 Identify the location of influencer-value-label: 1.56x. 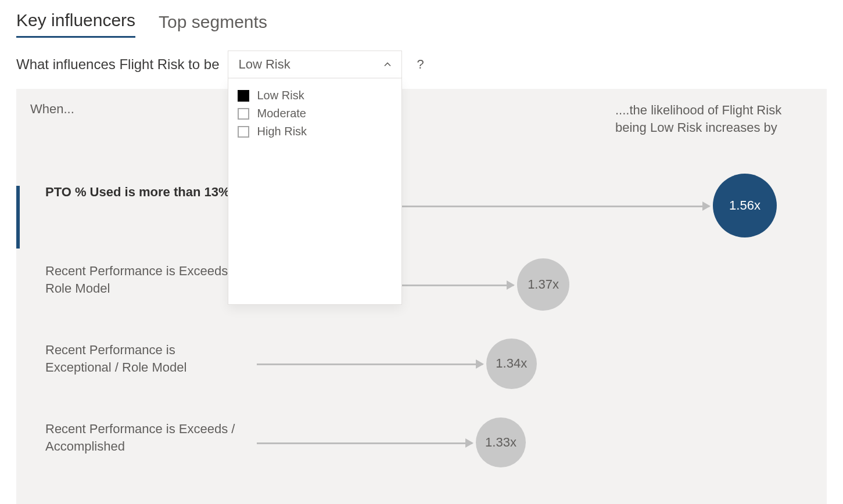
(745, 206).